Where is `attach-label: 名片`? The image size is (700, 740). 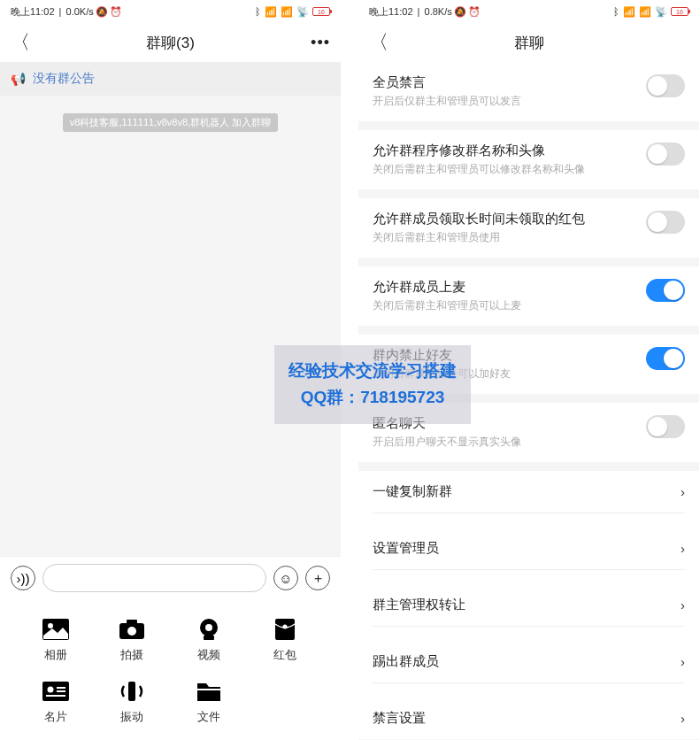 attach-label: 名片 is located at coordinates (56, 717).